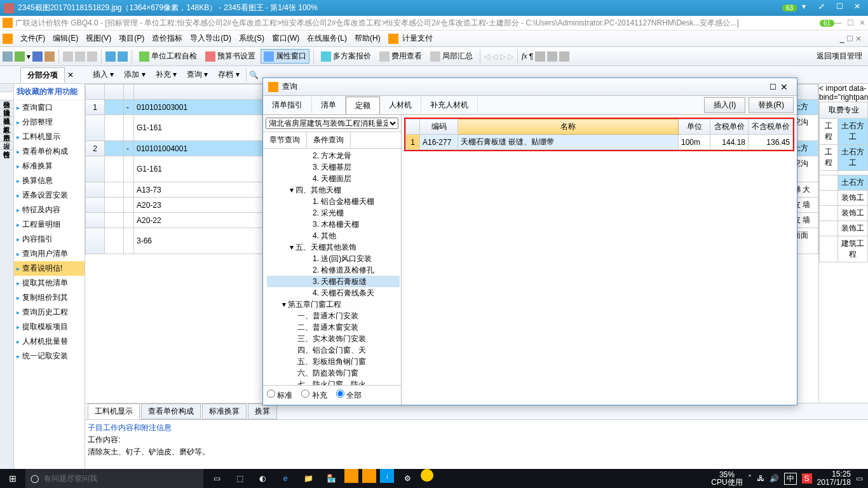 This screenshot has height=488, width=868. I want to click on app-task-4: 📁, so click(308, 478).